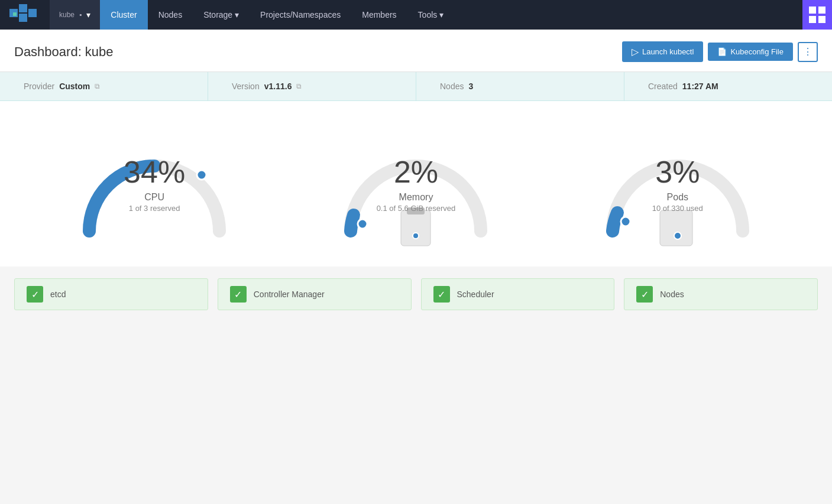  What do you see at coordinates (75, 15) in the screenshot?
I see `cluster-selector: kube ▪ ▾` at bounding box center [75, 15].